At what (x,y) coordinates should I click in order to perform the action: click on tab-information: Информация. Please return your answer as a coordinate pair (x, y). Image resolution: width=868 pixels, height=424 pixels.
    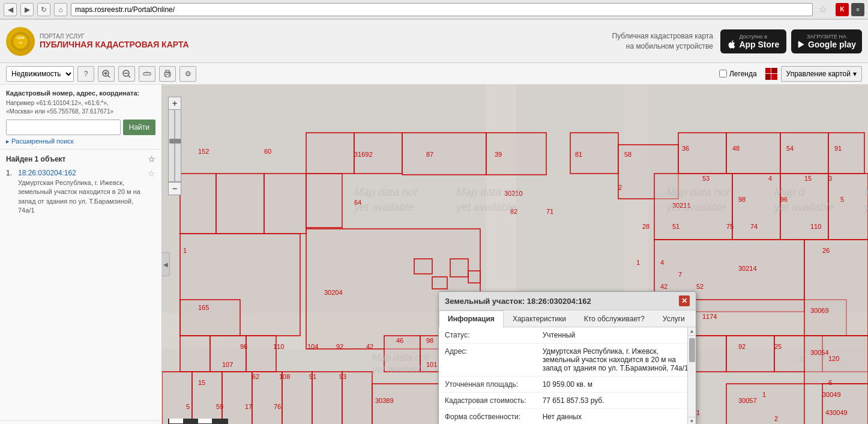
    Looking at the image, I should click on (471, 319).